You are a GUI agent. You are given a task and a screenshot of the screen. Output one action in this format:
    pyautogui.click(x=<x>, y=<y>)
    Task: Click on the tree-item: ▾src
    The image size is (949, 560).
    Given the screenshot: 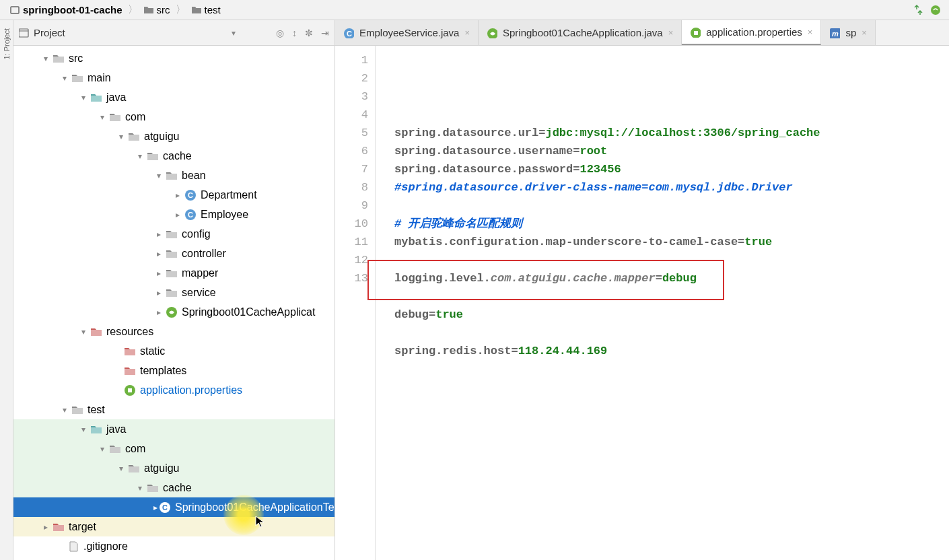 What is the action you would take?
    pyautogui.click(x=174, y=58)
    